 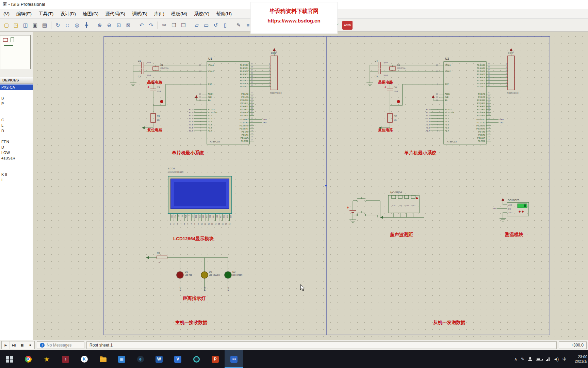 I want to click on led-d2, so click(x=205, y=275).